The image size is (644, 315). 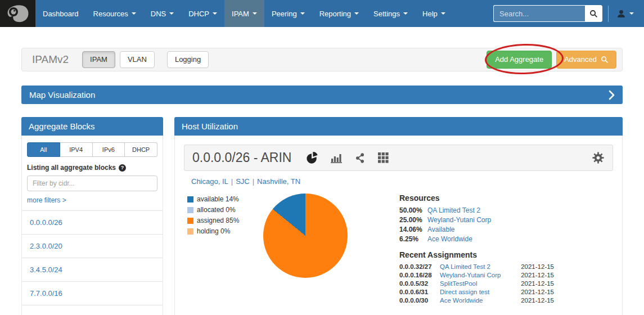 What do you see at coordinates (450, 239) in the screenshot?
I see `resource-link: Ace Worldwide` at bounding box center [450, 239].